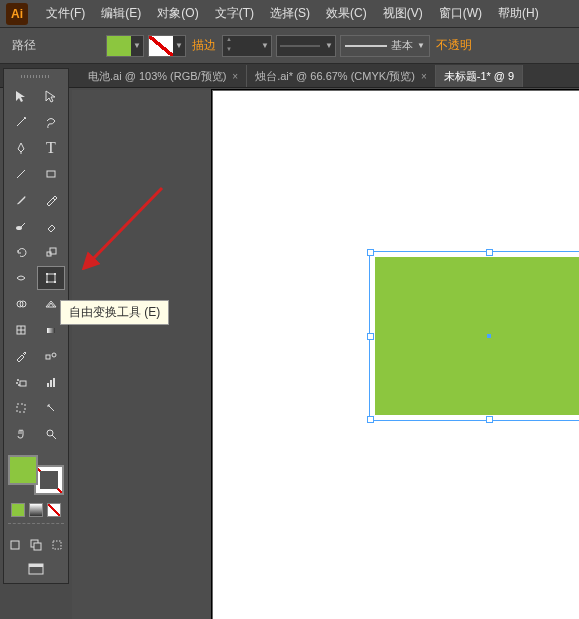  What do you see at coordinates (51, 226) in the screenshot?
I see `eraser-tool` at bounding box center [51, 226].